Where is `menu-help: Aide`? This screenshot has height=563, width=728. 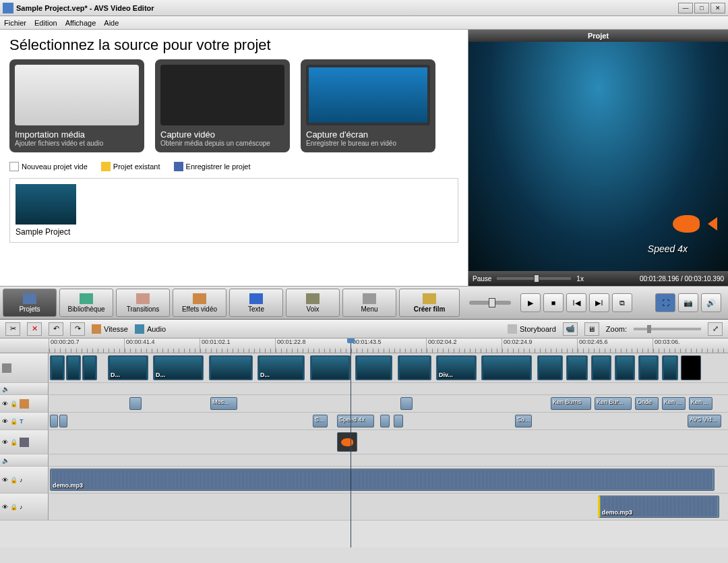 menu-help: Aide is located at coordinates (111, 23).